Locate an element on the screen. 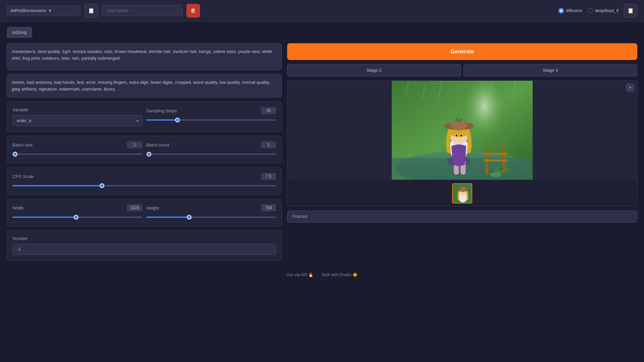 Image resolution: width=644 pixels, height=362 pixels. cfg-scale-value: 7.5 is located at coordinates (268, 176).